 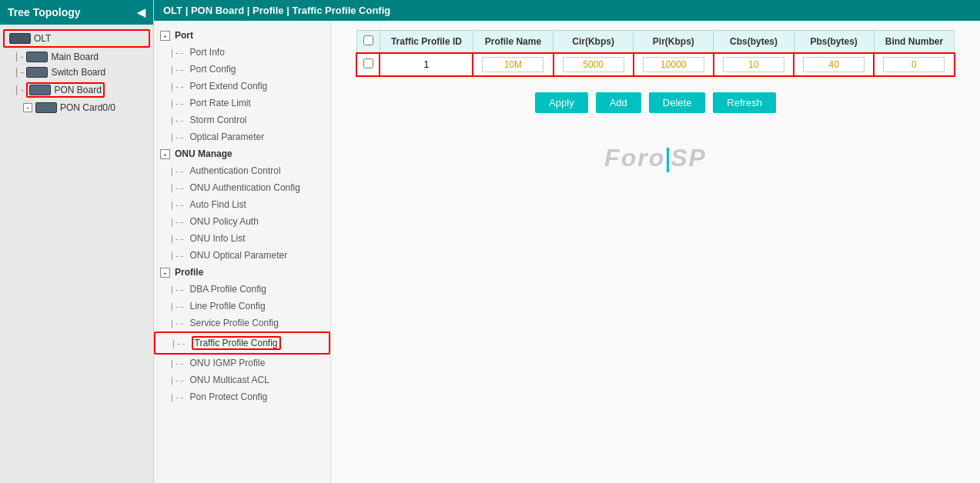 I want to click on refresh-button: Refresh, so click(x=744, y=103).